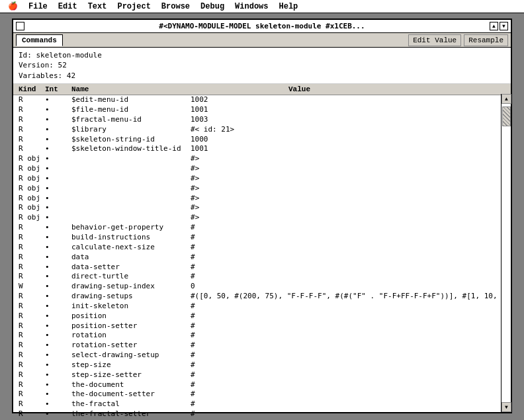 The height and width of the screenshot is (420, 524). What do you see at coordinates (507, 99) in the screenshot?
I see `scroll-up-button: ▲` at bounding box center [507, 99].